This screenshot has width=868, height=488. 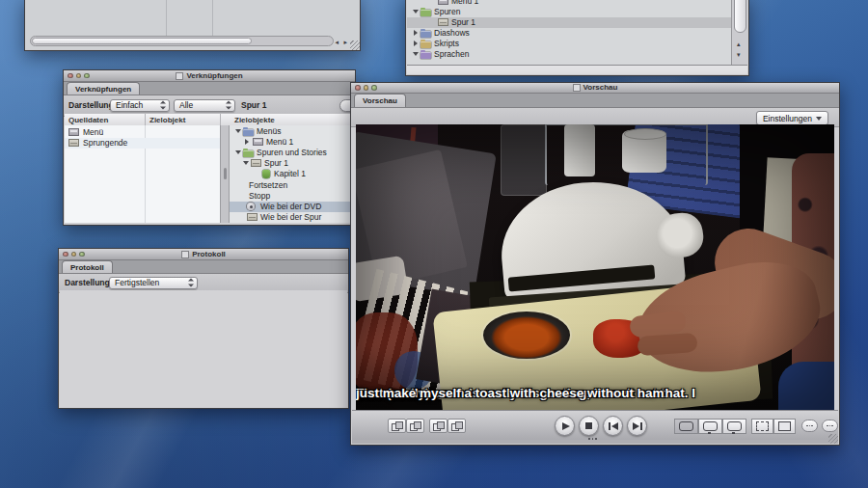 I want to click on target-tree: Menüs Menü 1 Spuren und Stories Spur 1 K…, so click(x=291, y=174).